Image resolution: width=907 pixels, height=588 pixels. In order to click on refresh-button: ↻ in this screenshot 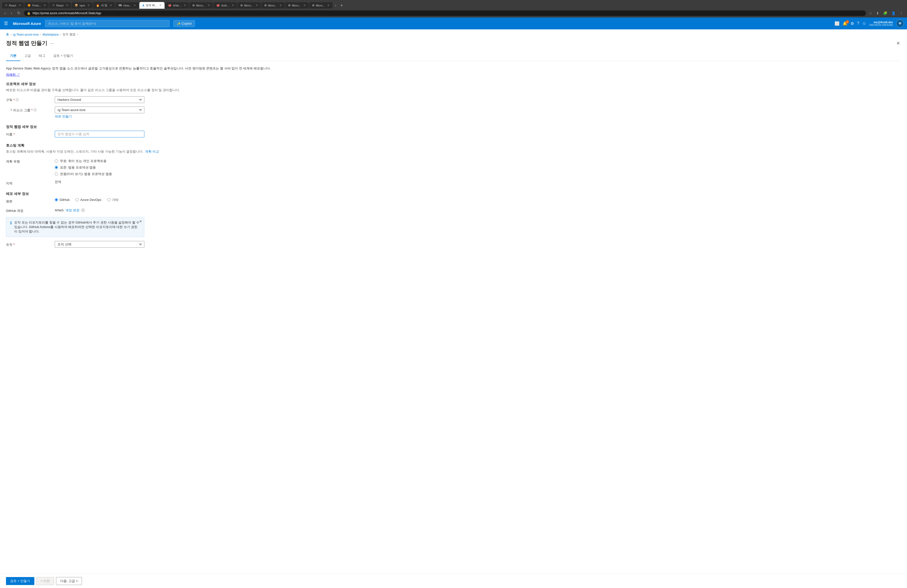, I will do `click(19, 13)`.